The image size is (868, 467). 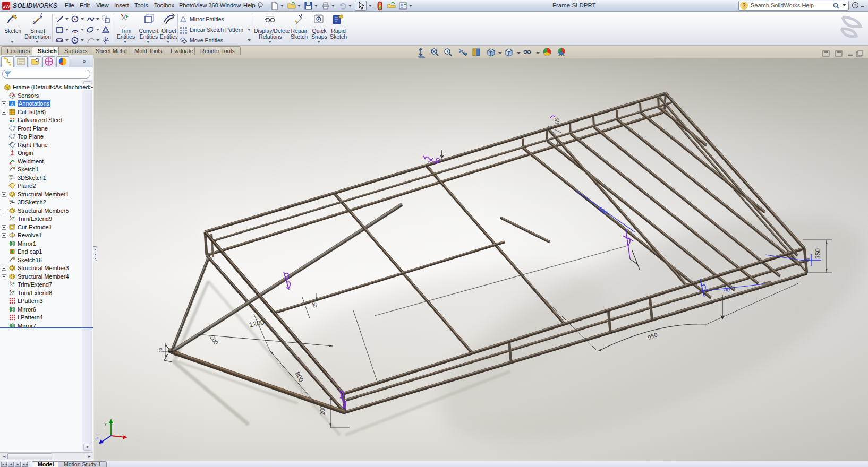 I want to click on svg-text: Z, so click(x=98, y=438).